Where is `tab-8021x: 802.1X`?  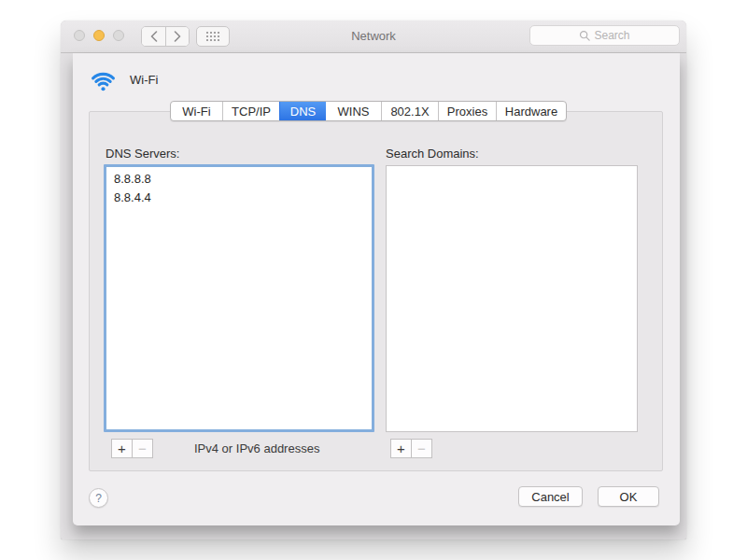 tab-8021x: 802.1X is located at coordinates (409, 111).